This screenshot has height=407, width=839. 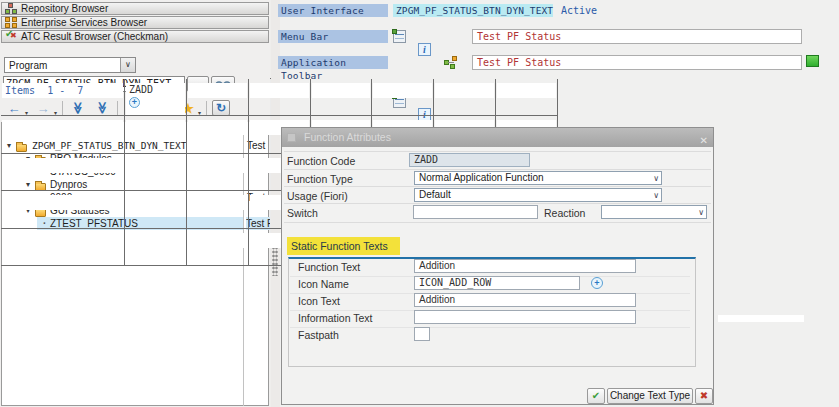 What do you see at coordinates (538, 178) in the screenshot?
I see `function-type-select: Normal Application Function ∨` at bounding box center [538, 178].